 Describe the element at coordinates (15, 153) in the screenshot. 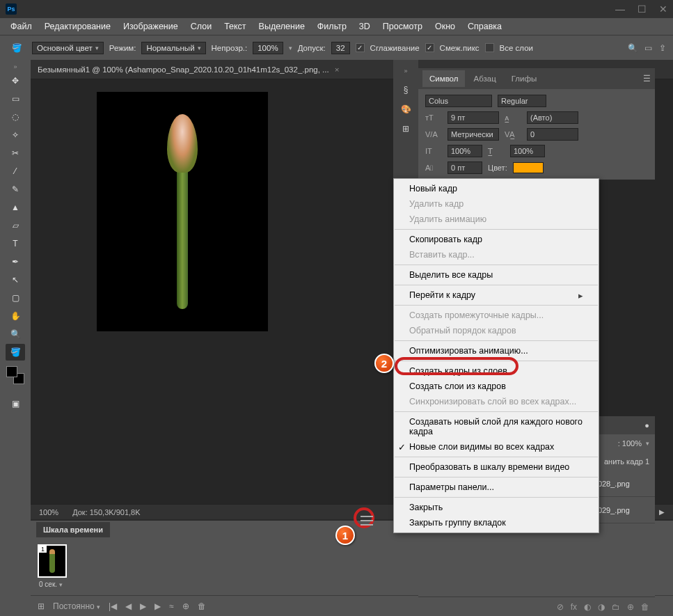

I see `crop-tool: ✂` at that location.